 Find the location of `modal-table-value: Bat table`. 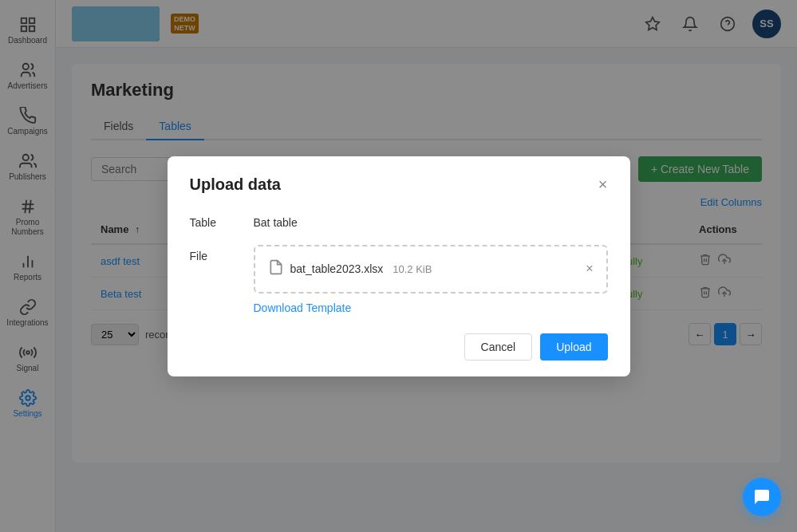

modal-table-value: Bat table is located at coordinates (431, 220).